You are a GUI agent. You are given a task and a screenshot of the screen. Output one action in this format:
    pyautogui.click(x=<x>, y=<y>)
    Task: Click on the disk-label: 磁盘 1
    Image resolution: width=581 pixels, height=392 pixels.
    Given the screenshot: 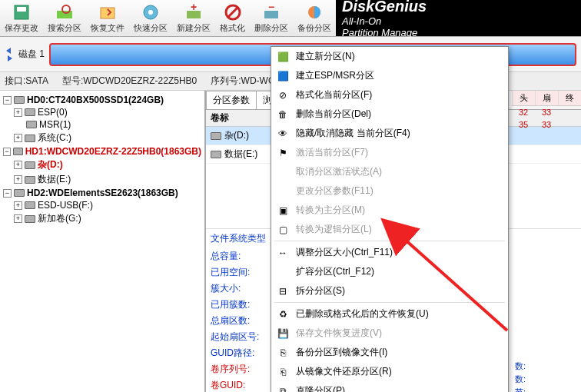 What is the action you would take?
    pyautogui.click(x=32, y=54)
    